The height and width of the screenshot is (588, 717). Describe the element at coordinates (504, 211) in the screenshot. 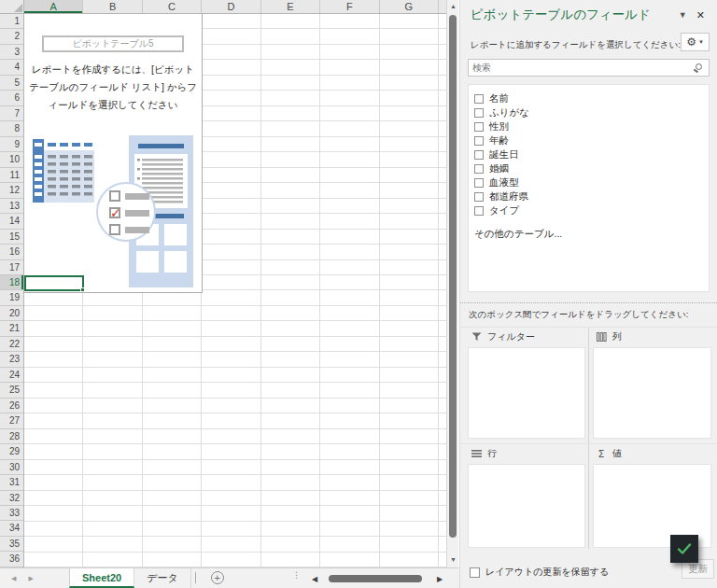

I see `field-label: タイプ` at that location.